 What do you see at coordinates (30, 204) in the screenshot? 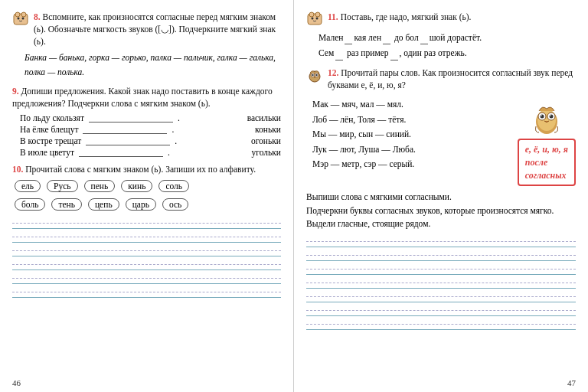
I see `word-боль: боль` at bounding box center [30, 204].